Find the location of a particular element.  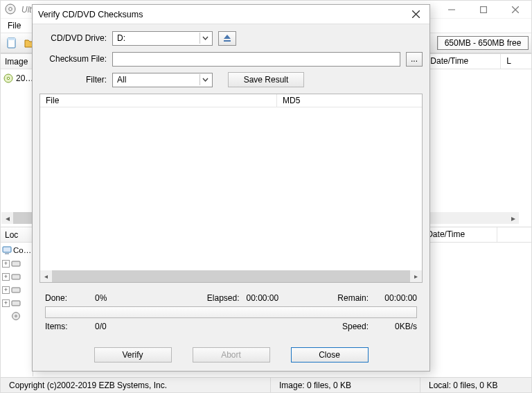

computer-icon is located at coordinates (7, 250).